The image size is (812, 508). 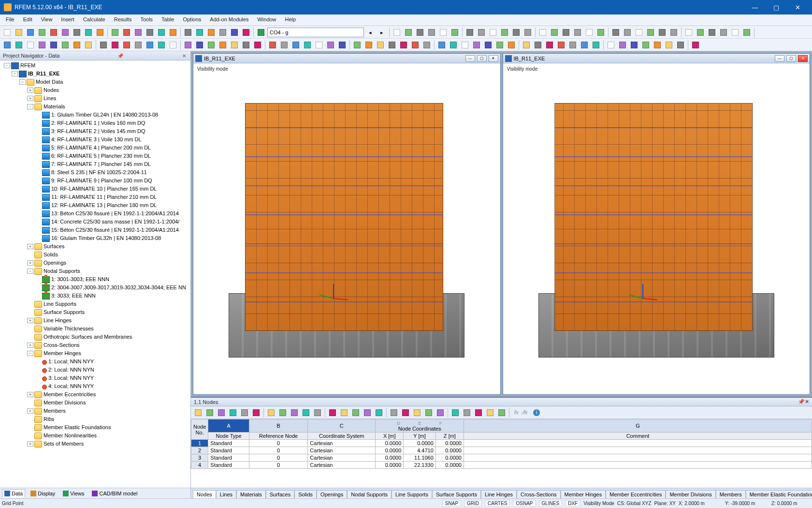 What do you see at coordinates (502, 458) in the screenshot?
I see `table-row: 3Standard0Cartesian0.000011.10600.0000` at bounding box center [502, 458].